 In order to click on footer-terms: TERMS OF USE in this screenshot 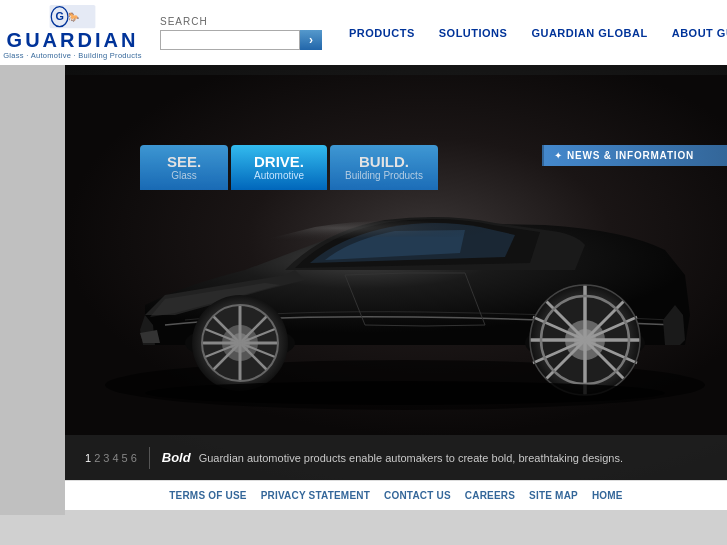, I will do `click(208, 496)`.